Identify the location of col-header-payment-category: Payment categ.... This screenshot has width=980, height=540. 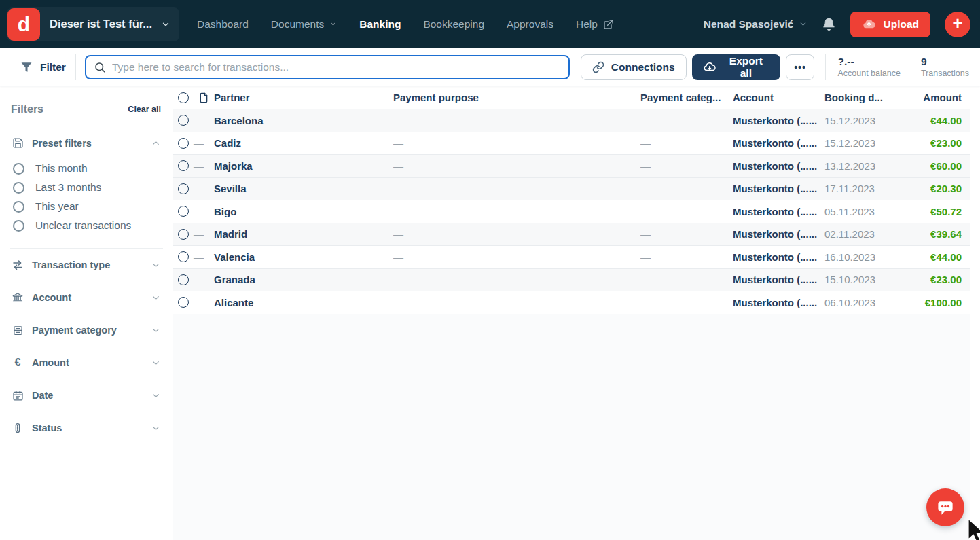
(687, 98).